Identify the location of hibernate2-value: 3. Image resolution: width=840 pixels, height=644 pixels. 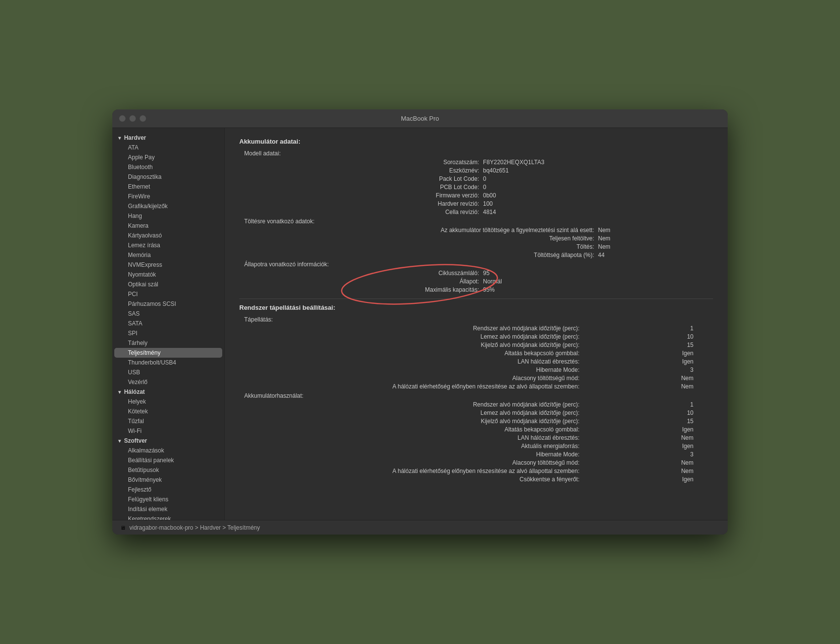
(649, 454).